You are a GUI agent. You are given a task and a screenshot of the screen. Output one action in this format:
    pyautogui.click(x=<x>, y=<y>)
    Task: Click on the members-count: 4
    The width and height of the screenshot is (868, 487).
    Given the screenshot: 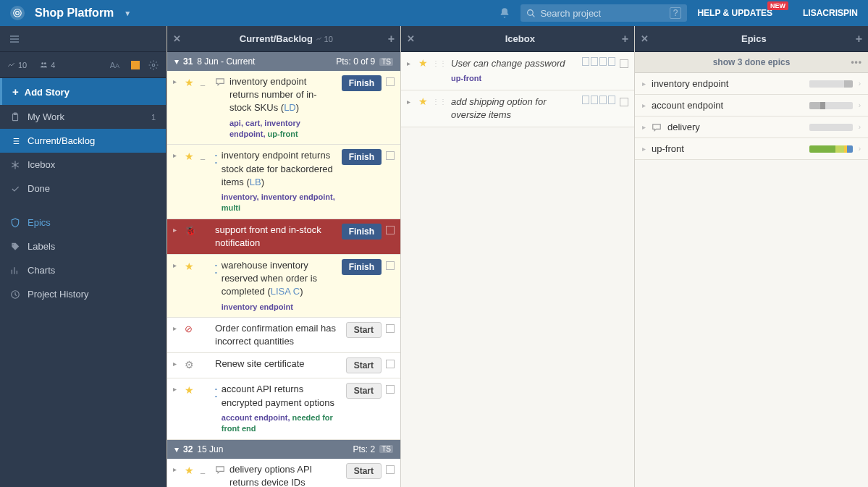 What is the action you would take?
    pyautogui.click(x=53, y=65)
    